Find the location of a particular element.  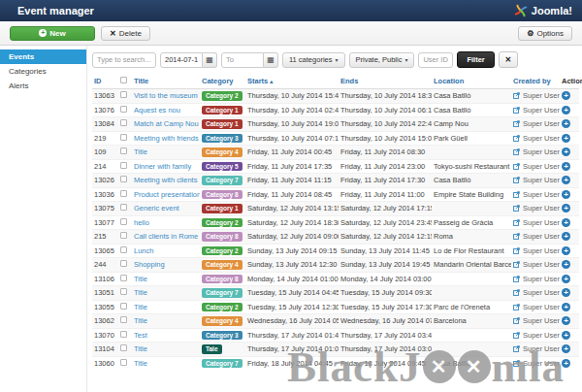

column-header-category: Category is located at coordinates (223, 82).